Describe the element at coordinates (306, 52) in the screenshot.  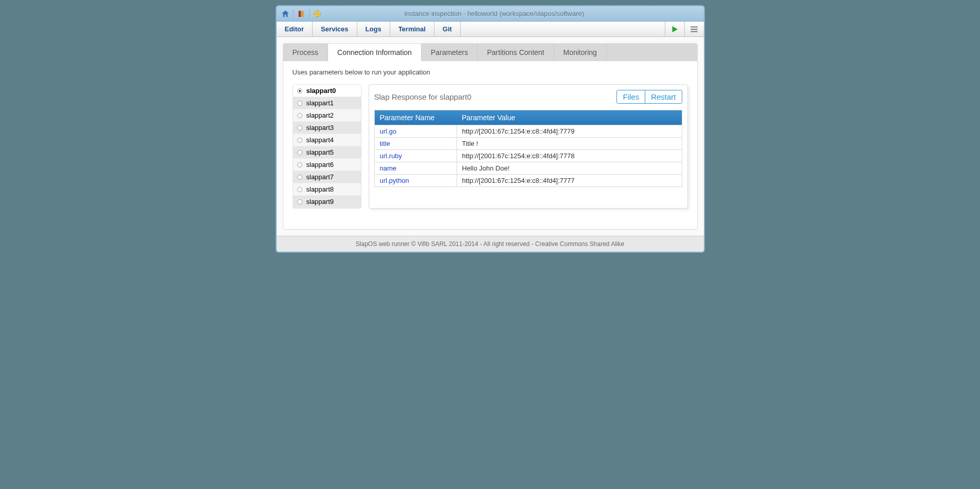
I see `tab-process: Process` at that location.